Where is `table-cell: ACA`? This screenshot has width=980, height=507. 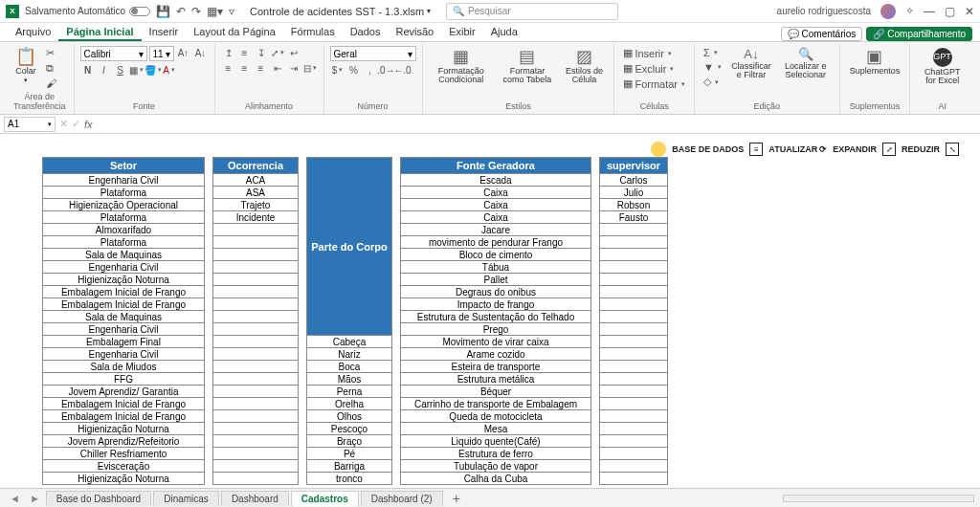
table-cell: ACA is located at coordinates (256, 180).